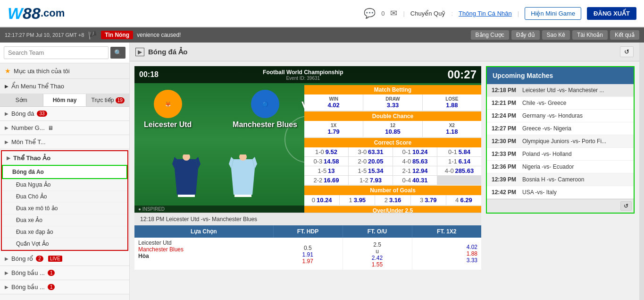 Image resolution: width=644 pixels, height=300 pixels. What do you see at coordinates (385, 52) in the screenshot?
I see `content-header: ▶ Bóng đá Ảo ↺` at bounding box center [385, 52].